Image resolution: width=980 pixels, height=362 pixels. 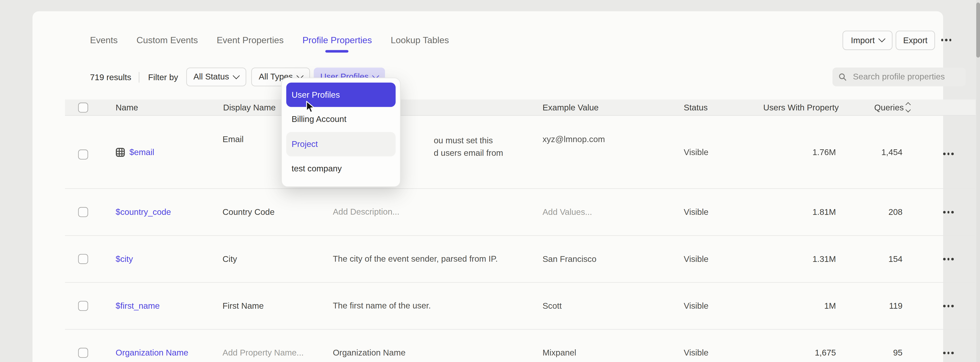 What do you see at coordinates (269, 40) in the screenshot?
I see `lexicon-tabs: Events Custom Events Event Properties Pr…` at bounding box center [269, 40].